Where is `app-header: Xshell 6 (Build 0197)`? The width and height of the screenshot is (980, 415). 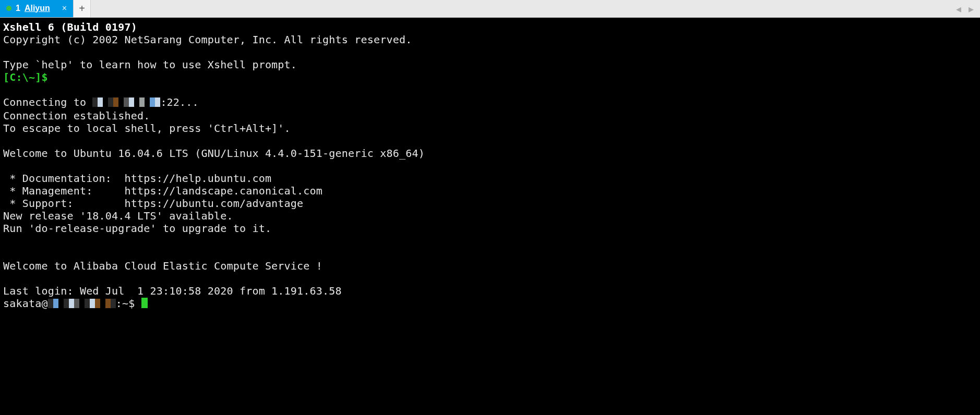 app-header: Xshell 6 (Build 0197) is located at coordinates (70, 27).